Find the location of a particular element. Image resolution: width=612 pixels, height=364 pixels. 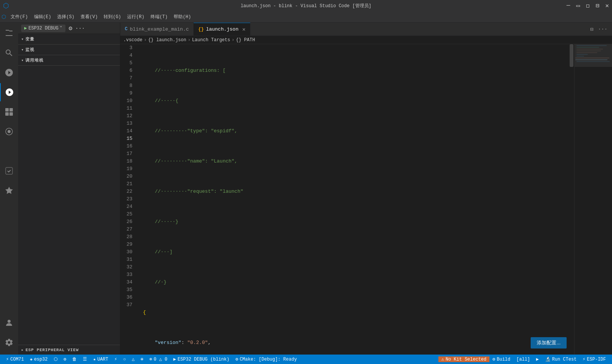

breadcrumb-vscode: .vscode is located at coordinates (133, 40).